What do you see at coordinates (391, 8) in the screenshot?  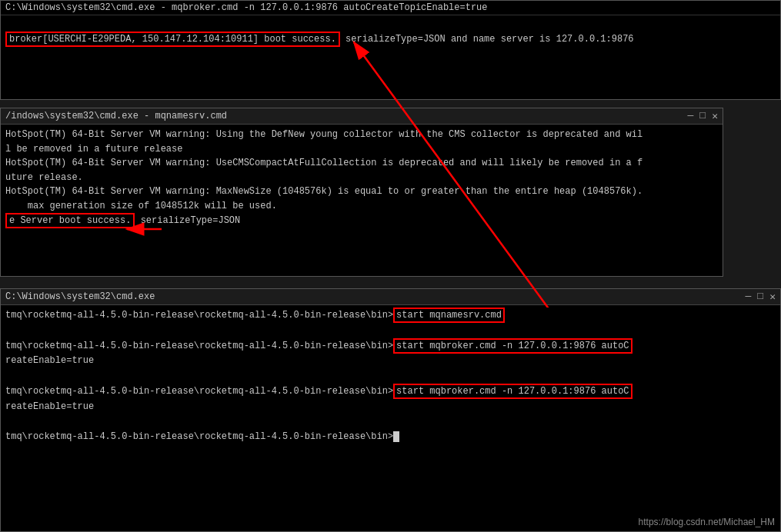 I see `broker-titlebar: C:\Windows\system32\cmd.exe - mqbroker.c…` at bounding box center [391, 8].